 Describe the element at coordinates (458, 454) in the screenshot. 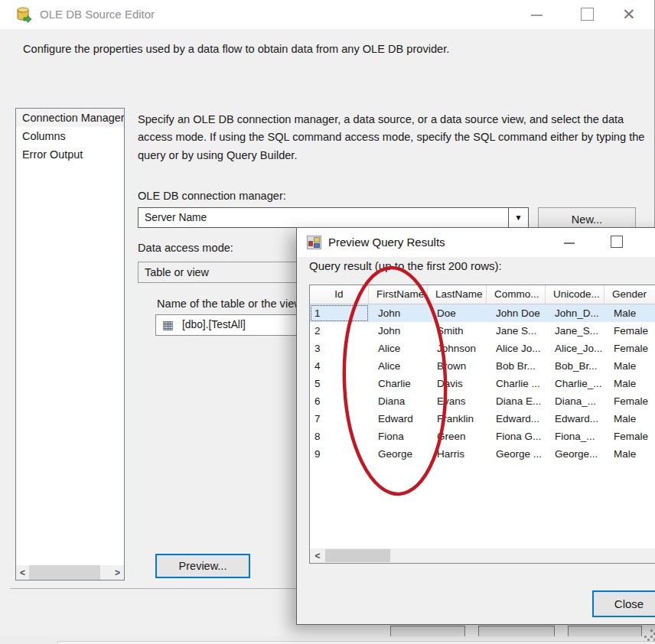

I see `table-cell: Harris` at that location.